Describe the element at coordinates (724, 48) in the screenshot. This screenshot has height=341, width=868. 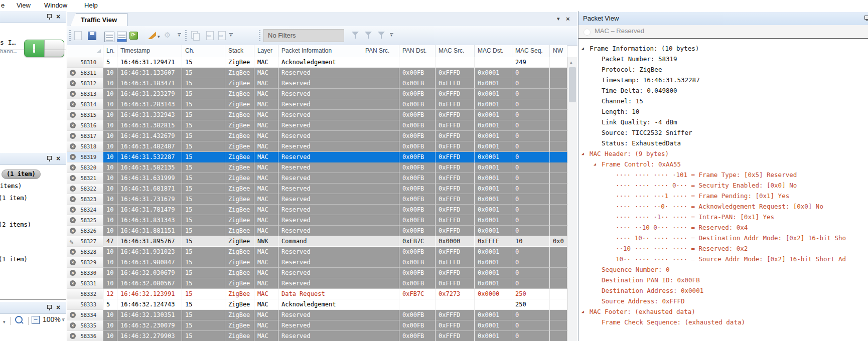
I see `tree-line: ◢Frame Information: (10 bytes)` at that location.